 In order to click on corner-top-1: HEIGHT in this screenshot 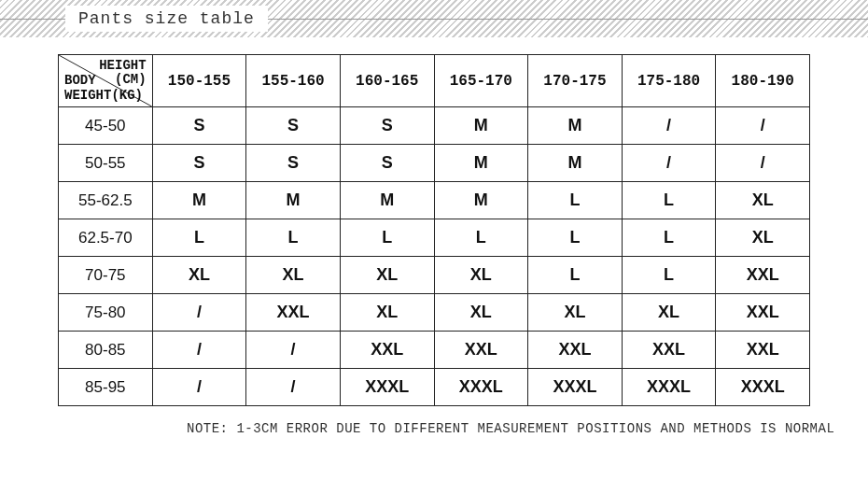, I will do `click(122, 65)`.